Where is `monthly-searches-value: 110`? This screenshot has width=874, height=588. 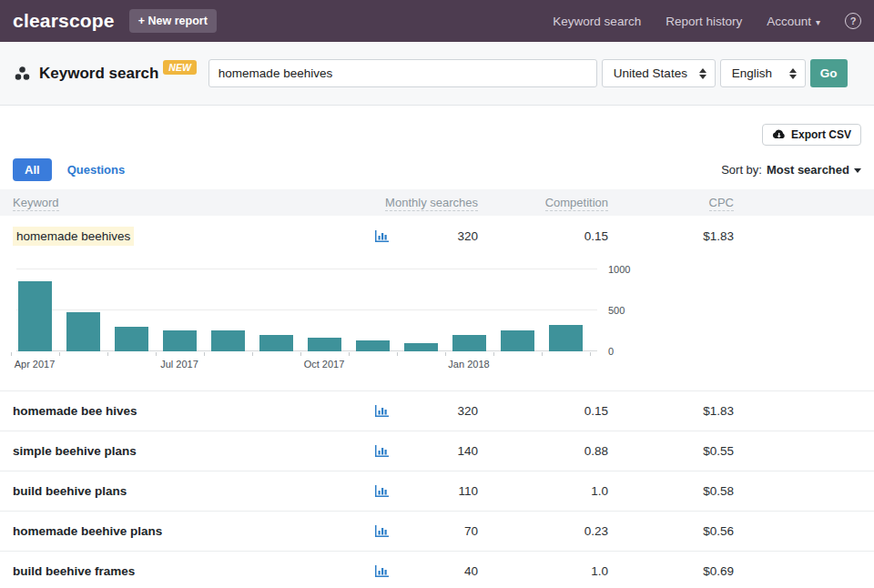 monthly-searches-value: 110 is located at coordinates (441, 492).